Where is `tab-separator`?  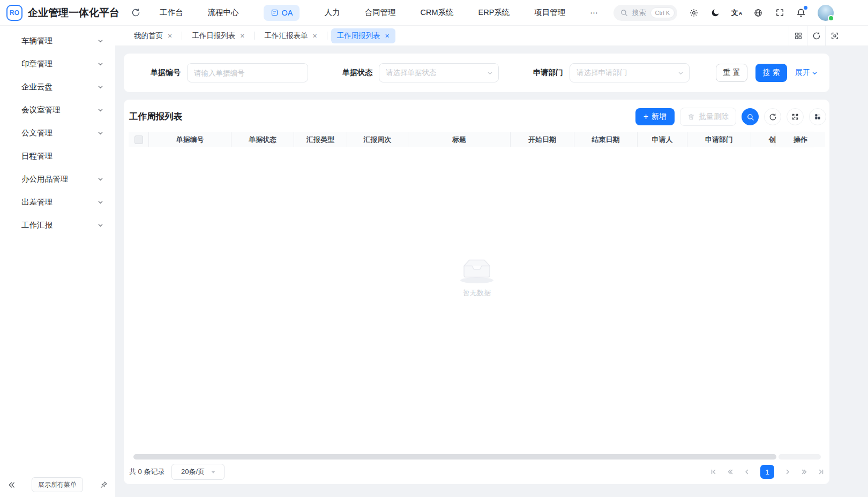 tab-separator is located at coordinates (254, 35).